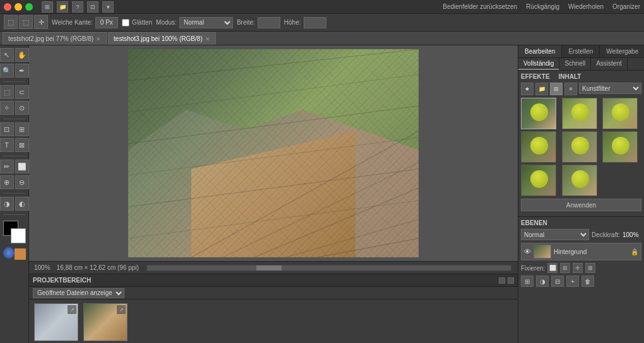 This screenshot has height=343, width=644. I want to click on heal-tool: ⊕, so click(7, 182).